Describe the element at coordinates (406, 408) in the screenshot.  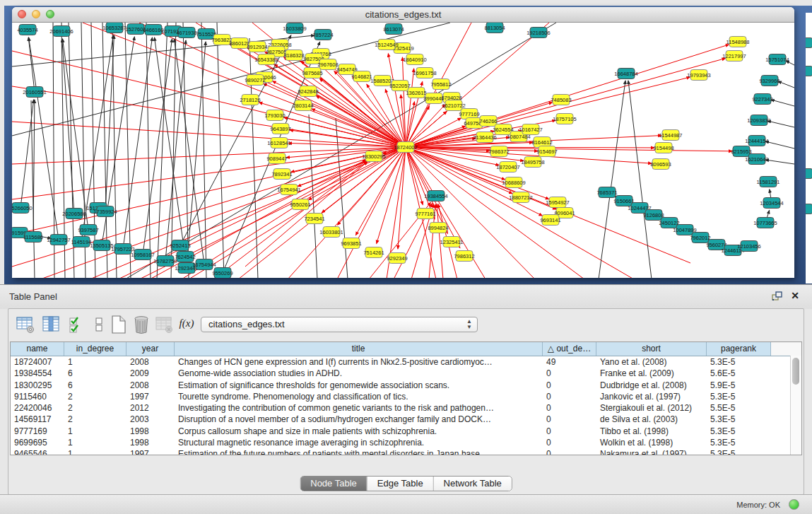
I see `table-row: 2242004622012Investigating the contribut…` at that location.